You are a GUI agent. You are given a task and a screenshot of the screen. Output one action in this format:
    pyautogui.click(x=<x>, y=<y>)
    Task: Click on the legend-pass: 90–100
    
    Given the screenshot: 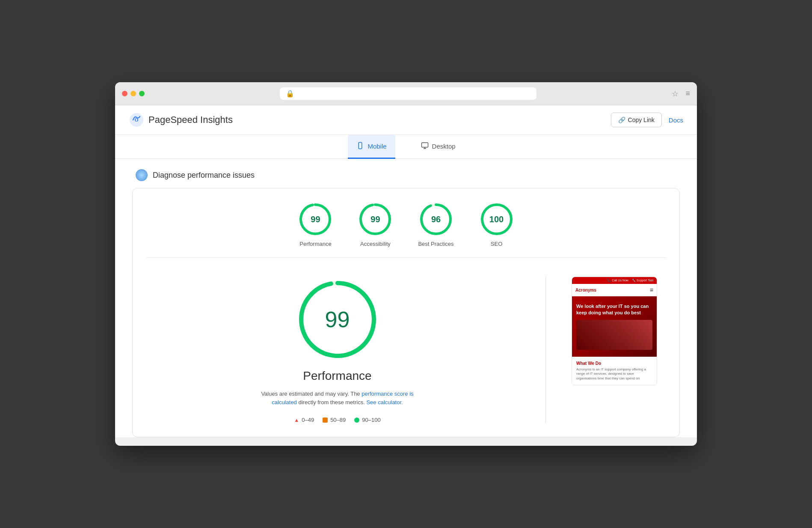 What is the action you would take?
    pyautogui.click(x=367, y=420)
    